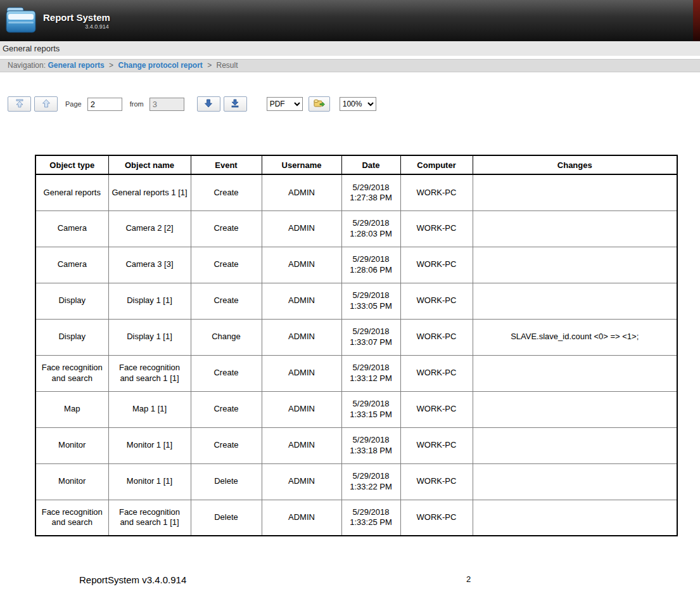 This screenshot has height=589, width=700. I want to click on footer-app-label: ReportSystem v3.4.0.914, so click(133, 579).